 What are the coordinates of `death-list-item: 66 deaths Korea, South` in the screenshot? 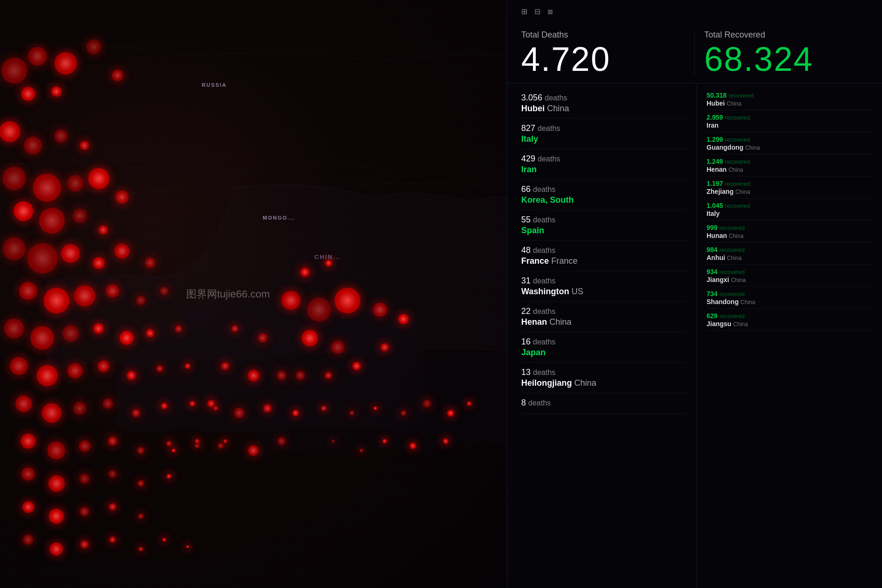 It's located at (604, 195).